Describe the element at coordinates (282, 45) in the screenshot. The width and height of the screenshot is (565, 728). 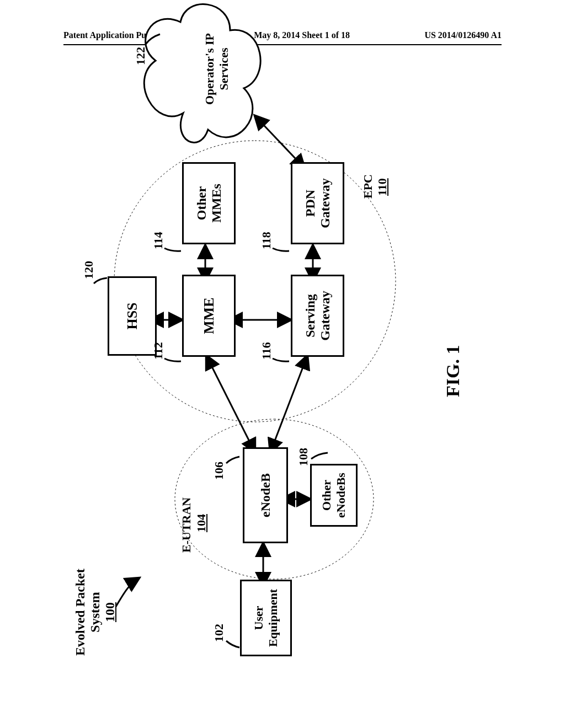
I see `header-rule` at that location.